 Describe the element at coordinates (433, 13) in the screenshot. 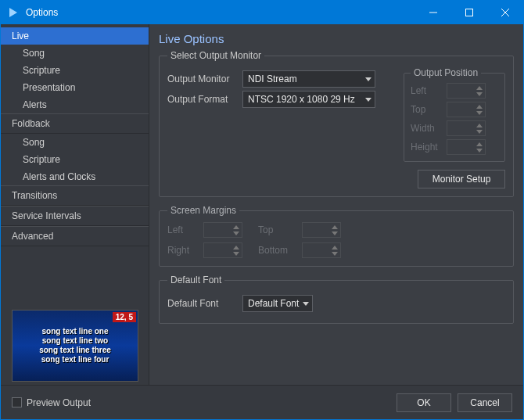

I see `minimize-button` at that location.